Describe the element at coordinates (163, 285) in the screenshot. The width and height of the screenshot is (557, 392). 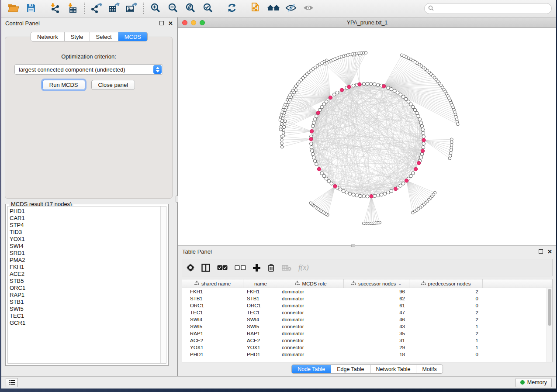
I see `result-scrollbar` at that location.